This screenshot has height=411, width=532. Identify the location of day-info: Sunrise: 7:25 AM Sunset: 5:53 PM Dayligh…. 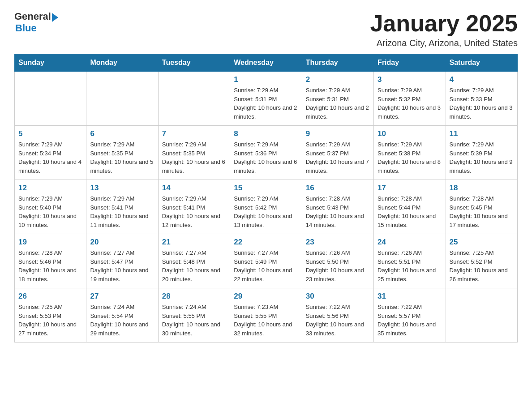
(50, 320).